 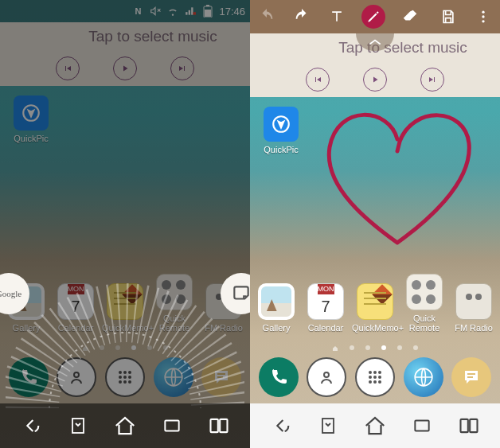 What do you see at coordinates (125, 328) in the screenshot?
I see `quickmemo-label: QuickMemo+` at bounding box center [125, 328].